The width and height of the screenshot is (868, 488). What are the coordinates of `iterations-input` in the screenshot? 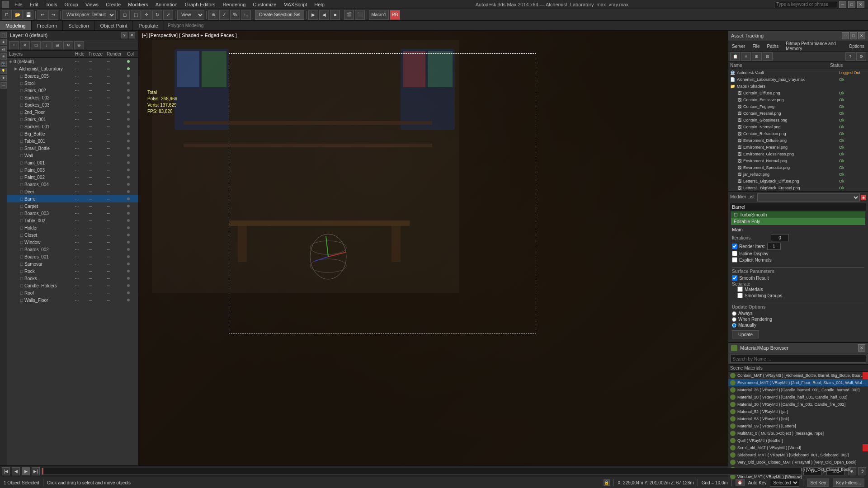 It's located at (780, 238).